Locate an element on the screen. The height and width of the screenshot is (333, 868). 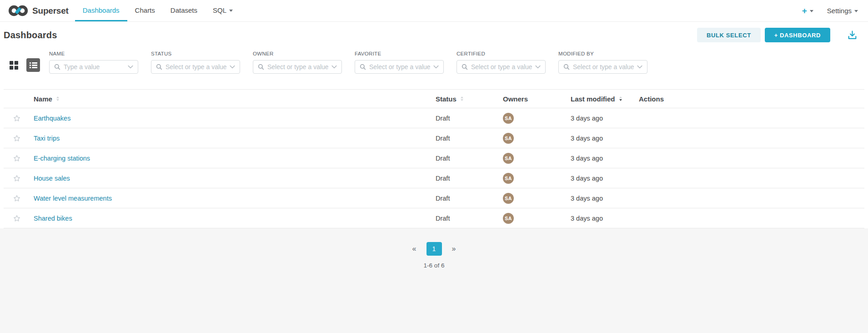
import-dashboards-icon is located at coordinates (852, 35).